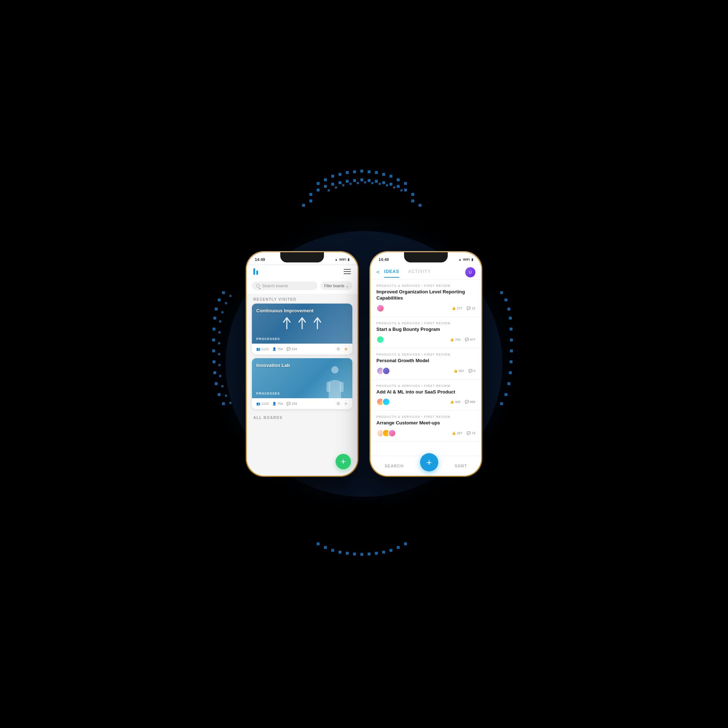  I want to click on settings-icon-2: ⚙, so click(338, 404).